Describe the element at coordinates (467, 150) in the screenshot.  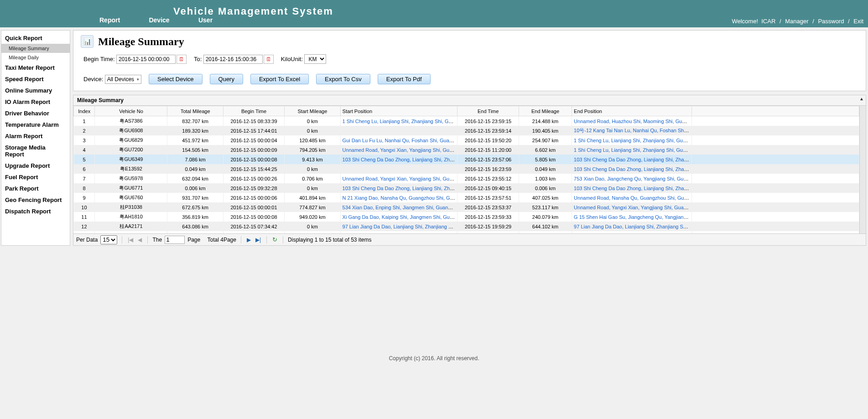
I see `table-row: 4粤GU7200154.505 km2016-12-15 00:00:09794…` at that location.